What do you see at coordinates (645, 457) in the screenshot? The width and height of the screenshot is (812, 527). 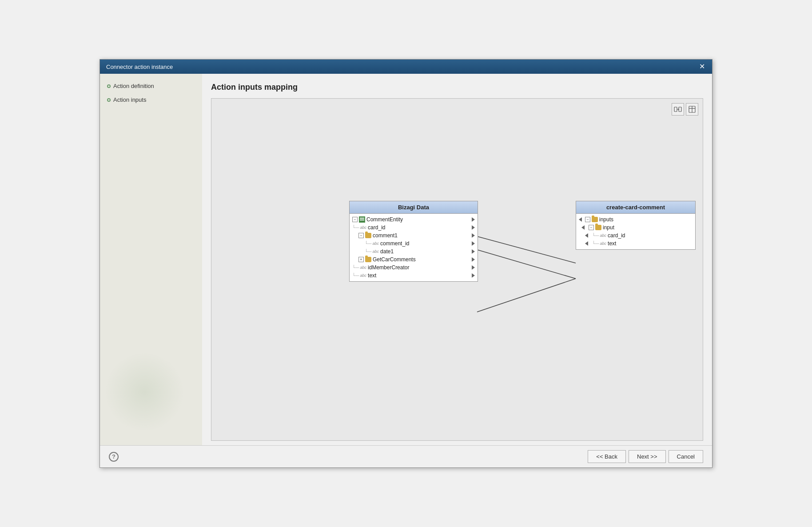 I see `footer-right: << Back Next >> Cancel` at bounding box center [645, 457].